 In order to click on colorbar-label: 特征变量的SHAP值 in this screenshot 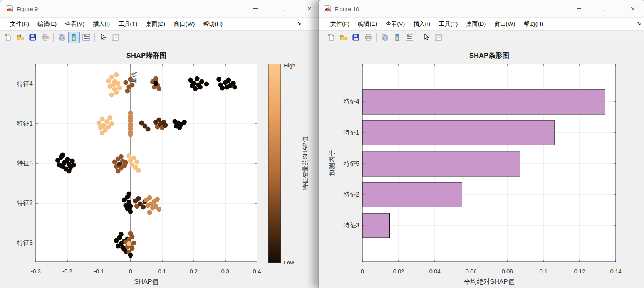, I will do `click(305, 163)`.